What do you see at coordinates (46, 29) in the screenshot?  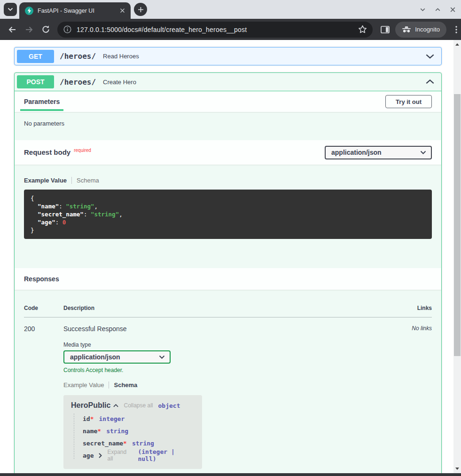 I see `reload-button` at bounding box center [46, 29].